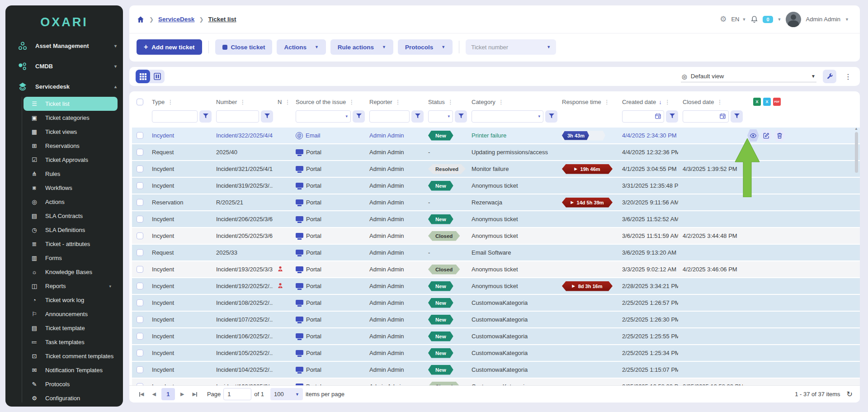 The height and width of the screenshot is (412, 868). I want to click on column-header-label: Reporter, so click(381, 102).